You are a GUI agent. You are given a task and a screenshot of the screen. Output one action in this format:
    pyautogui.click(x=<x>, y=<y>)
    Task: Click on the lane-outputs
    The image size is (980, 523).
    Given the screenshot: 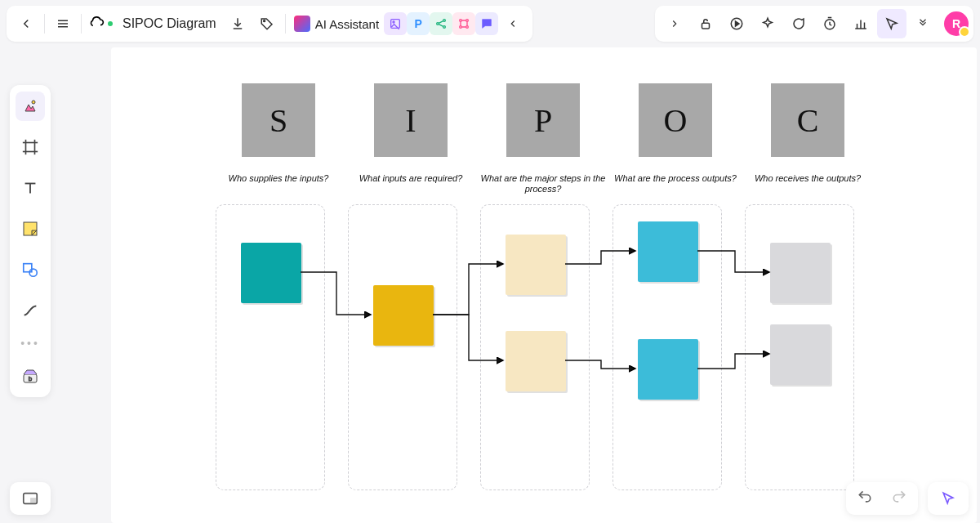 What is the action you would take?
    pyautogui.click(x=667, y=347)
    